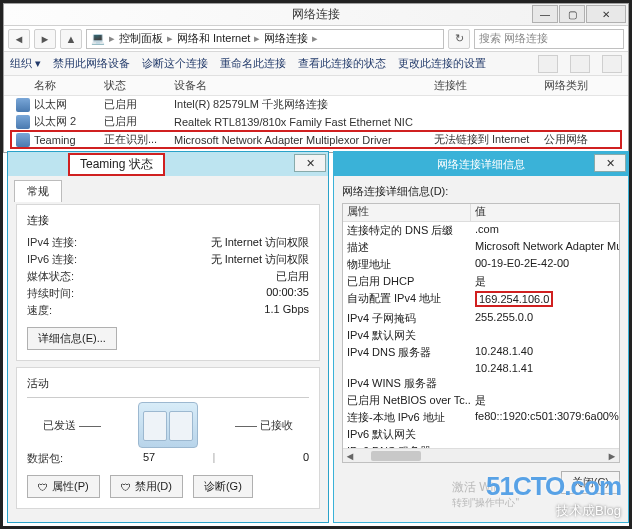 This screenshot has height=529, width=632. Describe the element at coordinates (316, 104) in the screenshot. I see `list-item: 以太网 已启用 Intel(R) 82579LM 千兆网络连接` at that location.